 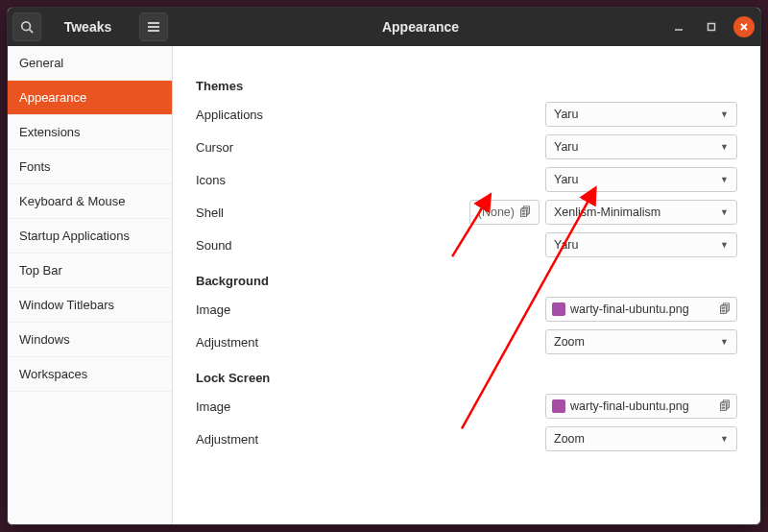 What do you see at coordinates (90, 98) in the screenshot?
I see `sidebar-item-appearance: Appearance` at bounding box center [90, 98].